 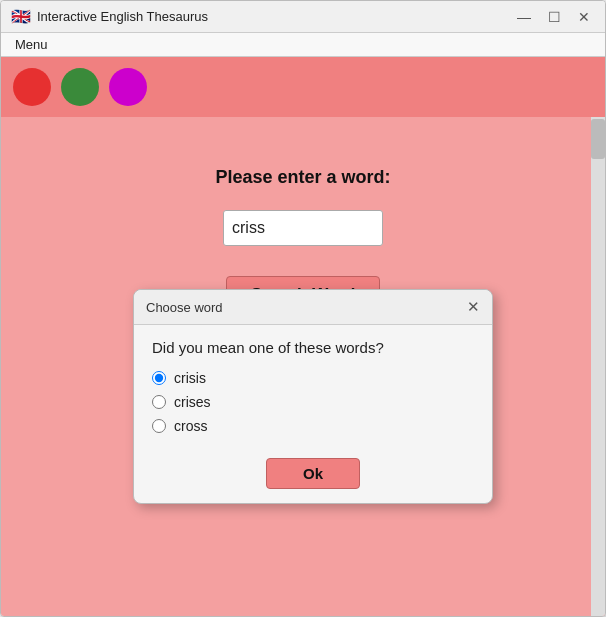 I want to click on minimize-button: —, so click(x=524, y=17).